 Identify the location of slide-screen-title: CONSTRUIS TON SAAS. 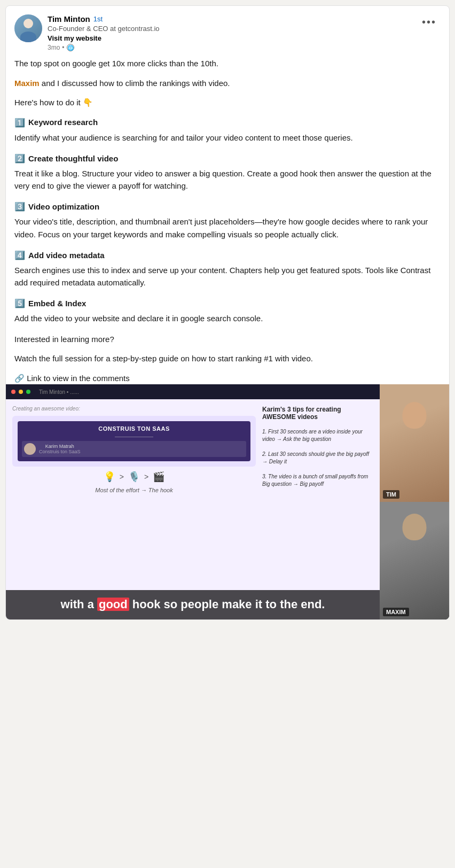
(134, 429).